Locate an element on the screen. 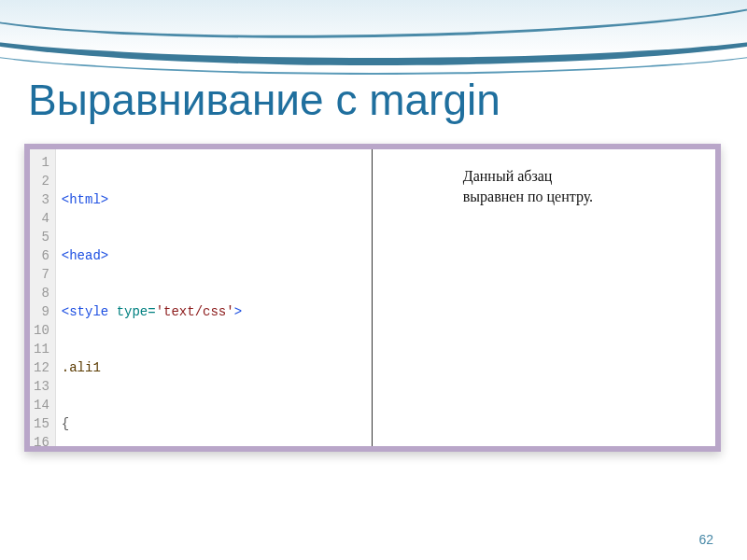  code-line: { is located at coordinates (190, 424).